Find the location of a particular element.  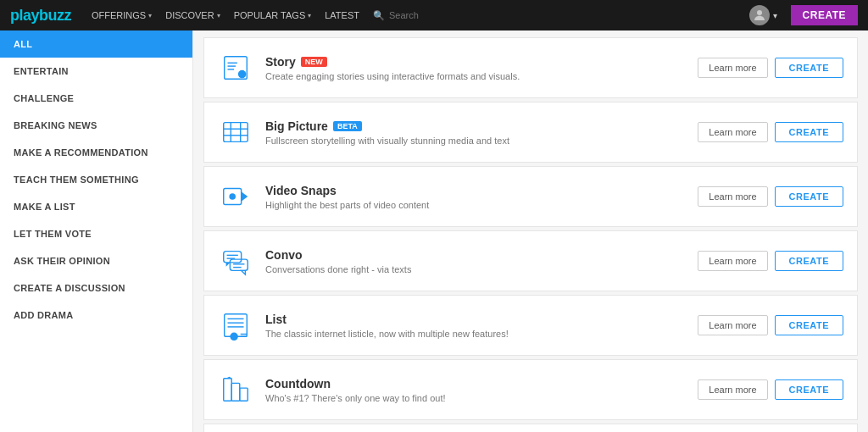

sidebar-item-let-them-vote: LET THEM VOTE is located at coordinates (97, 234).